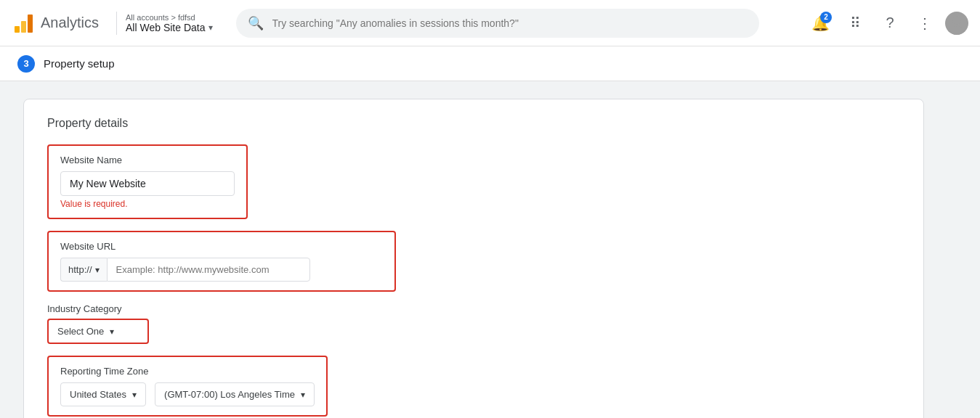 The image size is (980, 418). What do you see at coordinates (820, 23) in the screenshot?
I see `notifications-button: 🔔 2` at bounding box center [820, 23].